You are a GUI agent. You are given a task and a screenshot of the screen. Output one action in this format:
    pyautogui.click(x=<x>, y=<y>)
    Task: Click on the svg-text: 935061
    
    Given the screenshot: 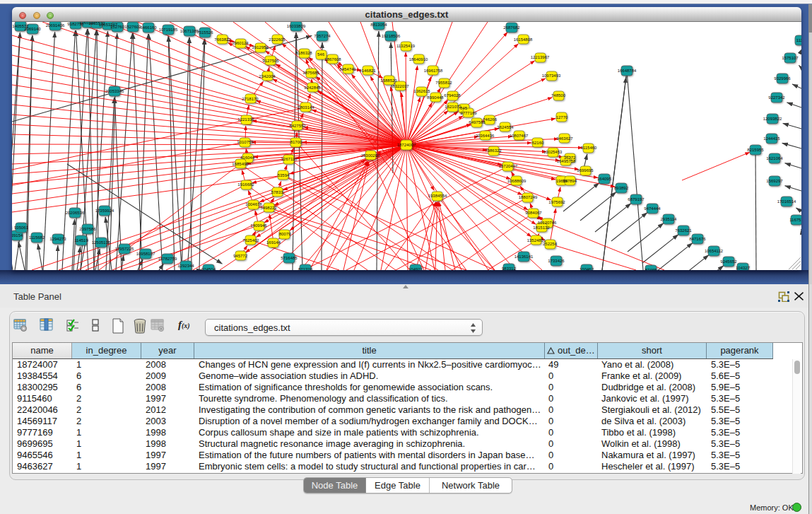 What is the action you would take?
    pyautogui.click(x=21, y=228)
    